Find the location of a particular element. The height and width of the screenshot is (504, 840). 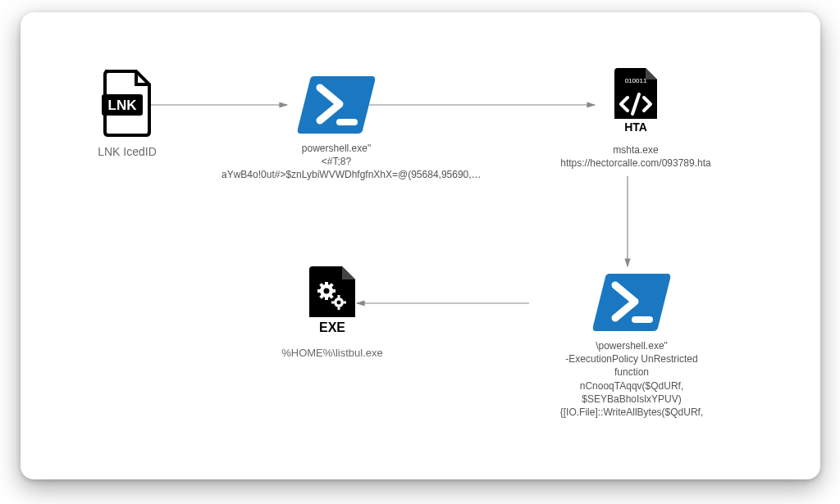

lnk-file-icon: LNK is located at coordinates (127, 103).